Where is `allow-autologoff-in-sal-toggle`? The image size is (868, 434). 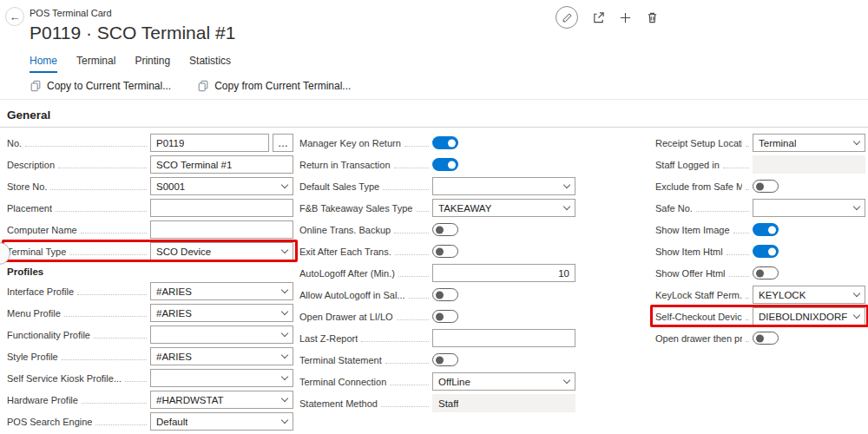 allow-autologoff-in-sal-toggle is located at coordinates (445, 295).